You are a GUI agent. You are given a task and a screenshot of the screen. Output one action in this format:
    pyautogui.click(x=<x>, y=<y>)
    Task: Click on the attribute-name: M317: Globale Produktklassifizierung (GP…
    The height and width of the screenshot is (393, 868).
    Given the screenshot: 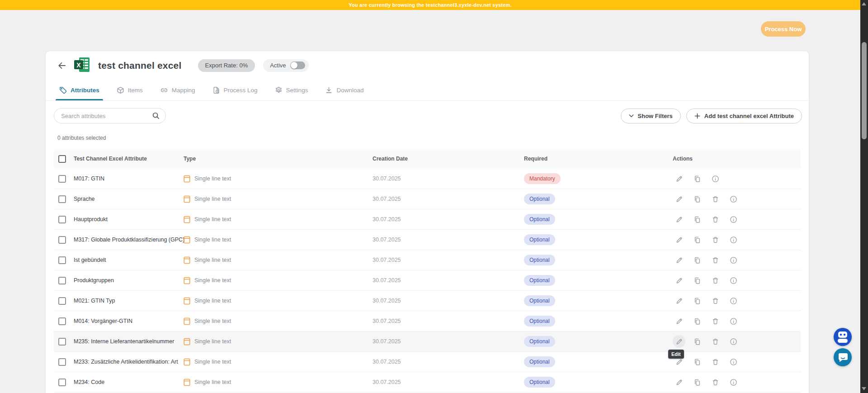 What is the action you would take?
    pyautogui.click(x=129, y=240)
    